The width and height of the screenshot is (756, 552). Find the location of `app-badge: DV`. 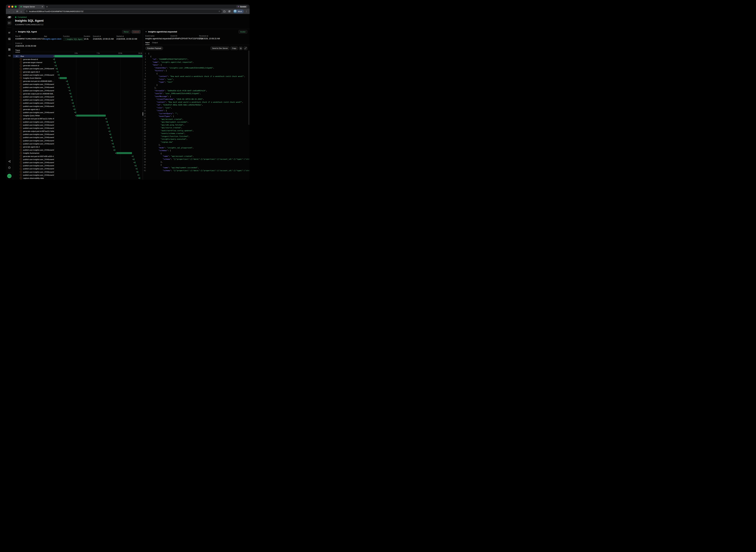

app-badge: DV is located at coordinates (9, 23).